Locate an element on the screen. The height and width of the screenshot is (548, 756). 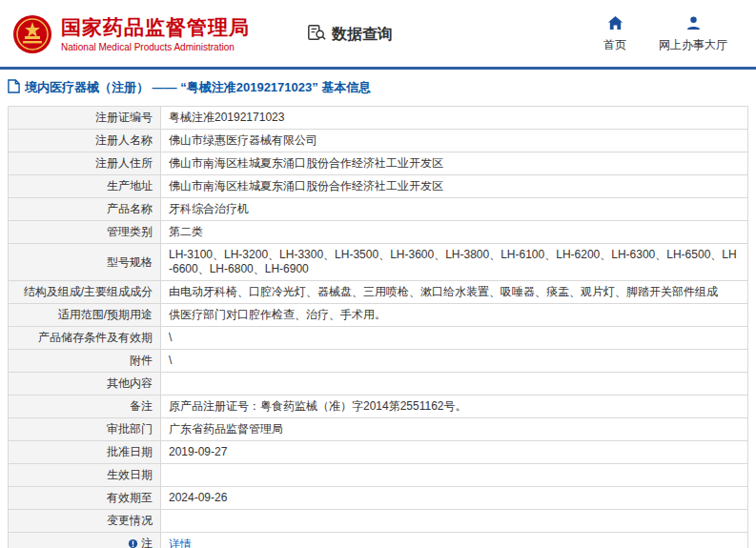
table-row: 生效日期 is located at coordinates (378, 476).